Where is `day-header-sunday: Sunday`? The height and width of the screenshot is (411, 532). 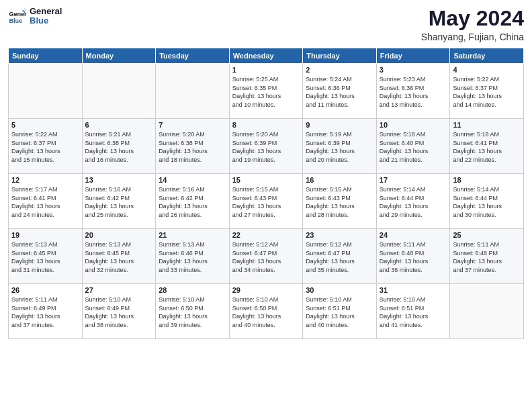 day-header-sunday: Sunday is located at coordinates (46, 56).